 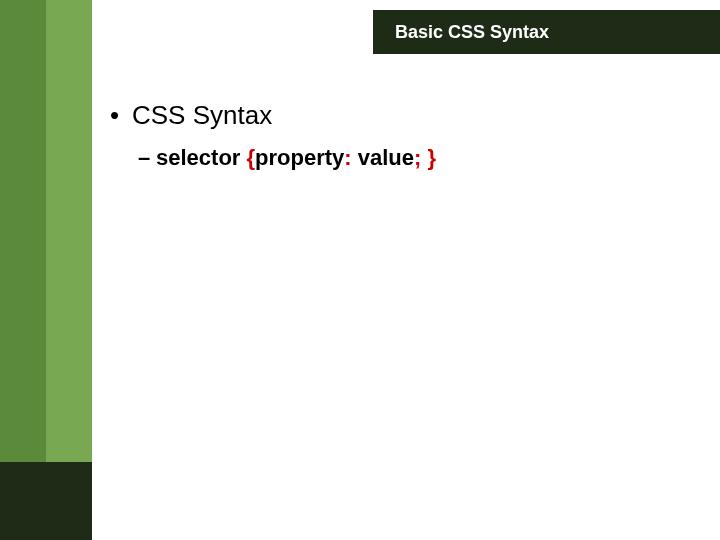 I want to click on syntax-property: property, so click(x=300, y=158).